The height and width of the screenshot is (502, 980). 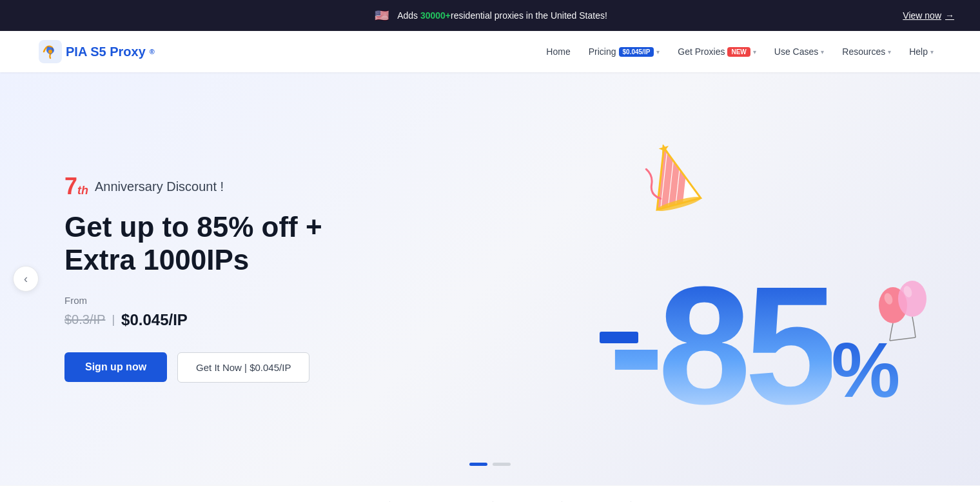 What do you see at coordinates (754, 52) in the screenshot?
I see `get-proxies-chevron-icon: ▾` at bounding box center [754, 52].